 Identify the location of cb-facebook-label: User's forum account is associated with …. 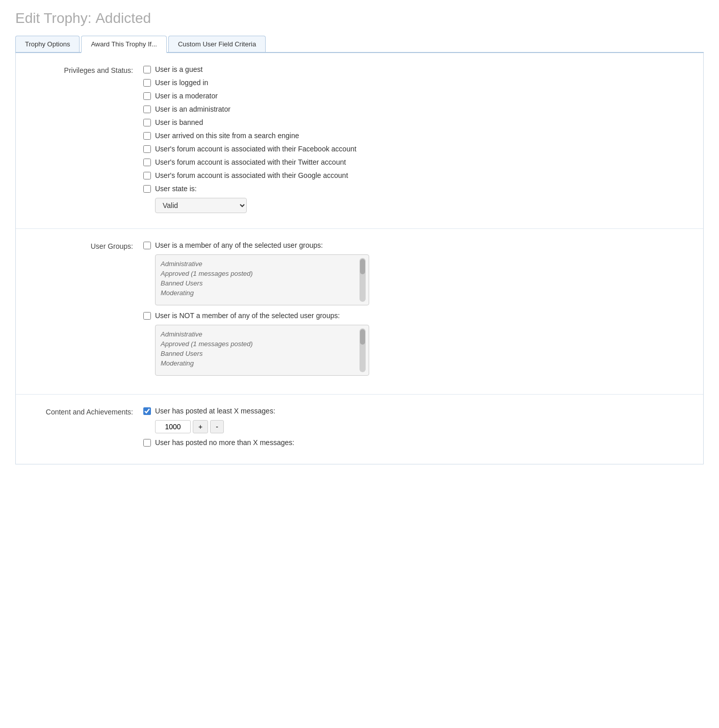
(256, 149).